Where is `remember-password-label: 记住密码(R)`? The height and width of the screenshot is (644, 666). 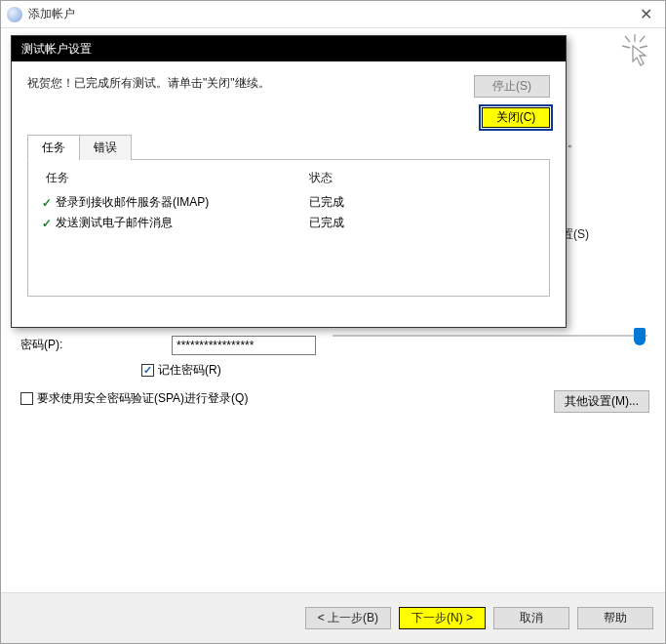 remember-password-label: 记住密码(R) is located at coordinates (189, 371).